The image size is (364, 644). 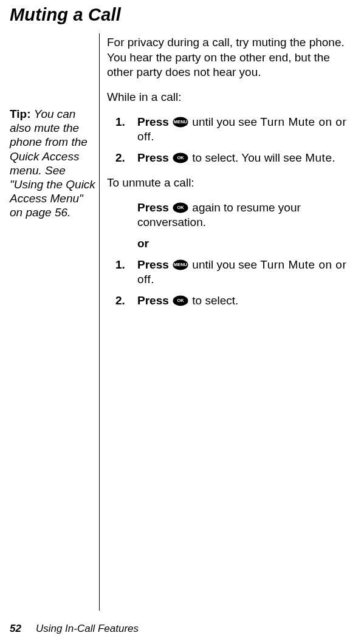 I want to click on step-screen-text: Mute, so click(x=318, y=158).